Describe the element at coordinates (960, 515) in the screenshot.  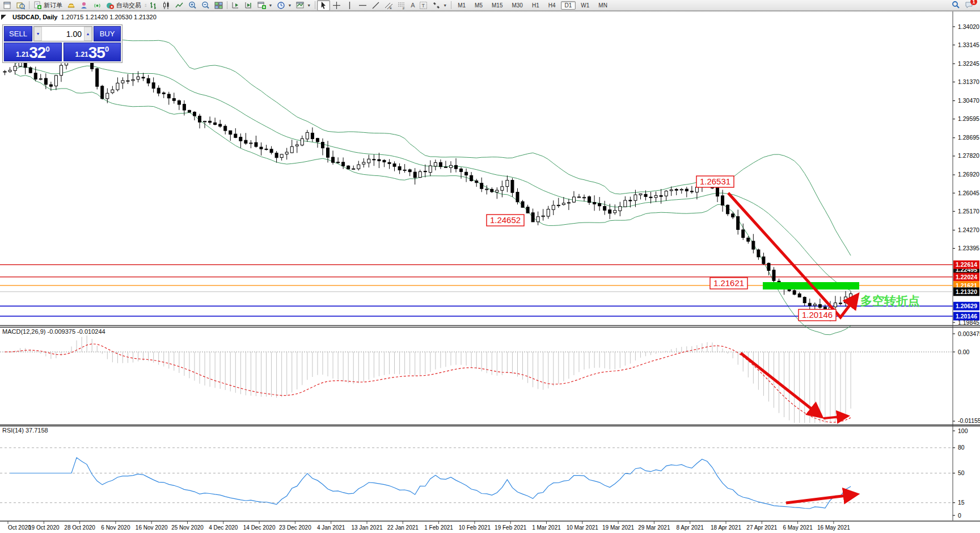
I see `svg-text: 0` at that location.